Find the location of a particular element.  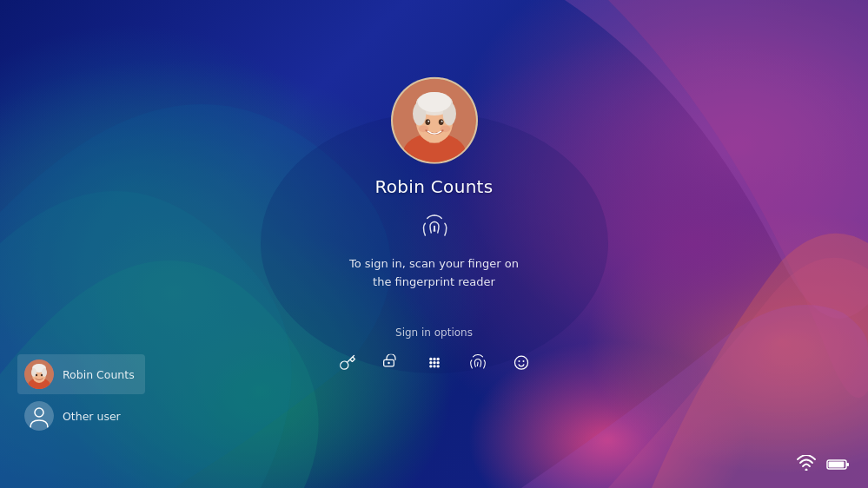

user-list: Robin Counts Other user is located at coordinates (82, 395).